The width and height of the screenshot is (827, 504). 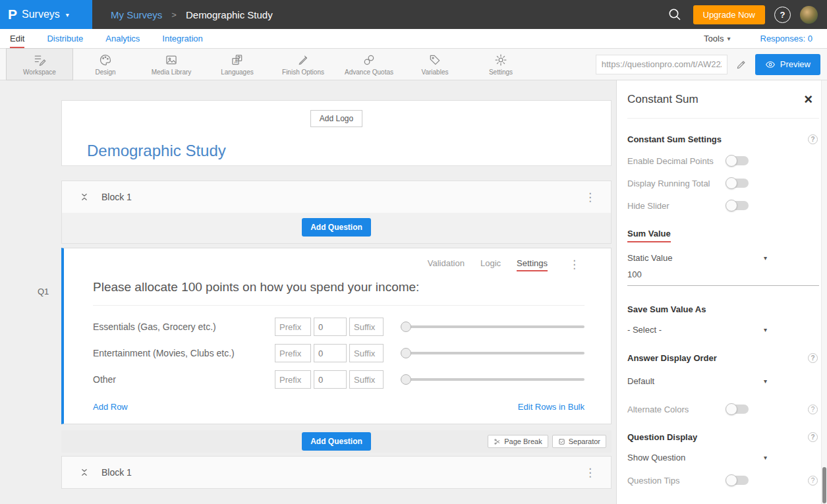 I want to click on add-logo-button: Add Logo, so click(x=336, y=119).